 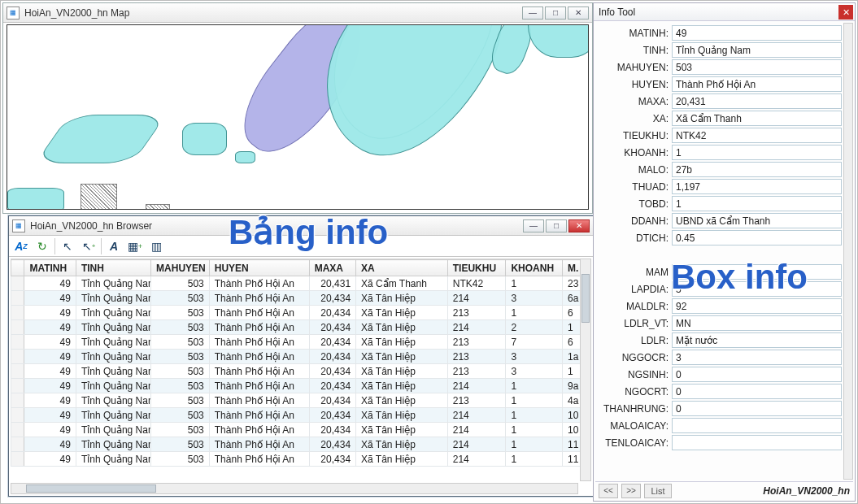 I want to click on info-row: MATINH:49, so click(x=719, y=33).